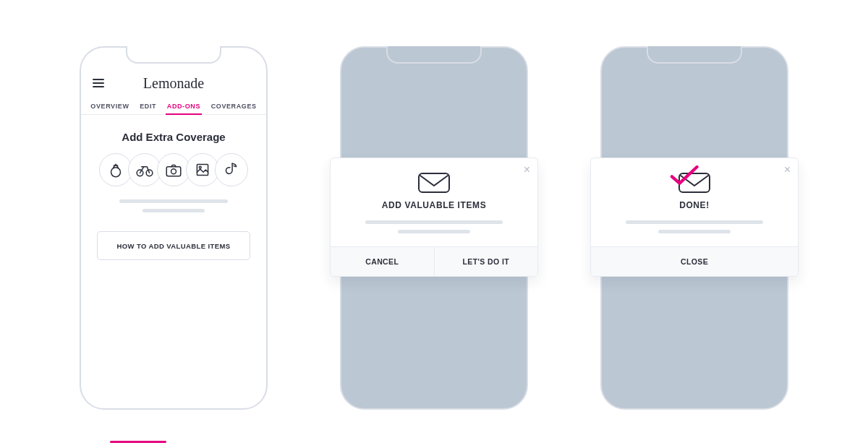 The image size is (868, 448). What do you see at coordinates (174, 170) in the screenshot?
I see `coverage-category-row` at bounding box center [174, 170].